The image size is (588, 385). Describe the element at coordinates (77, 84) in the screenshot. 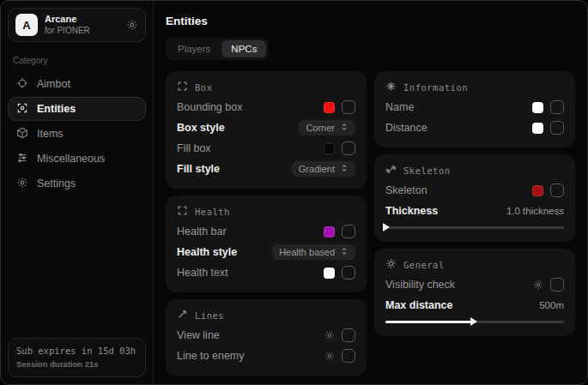

I see `sidebar-item-aimbot: Aimbot` at that location.